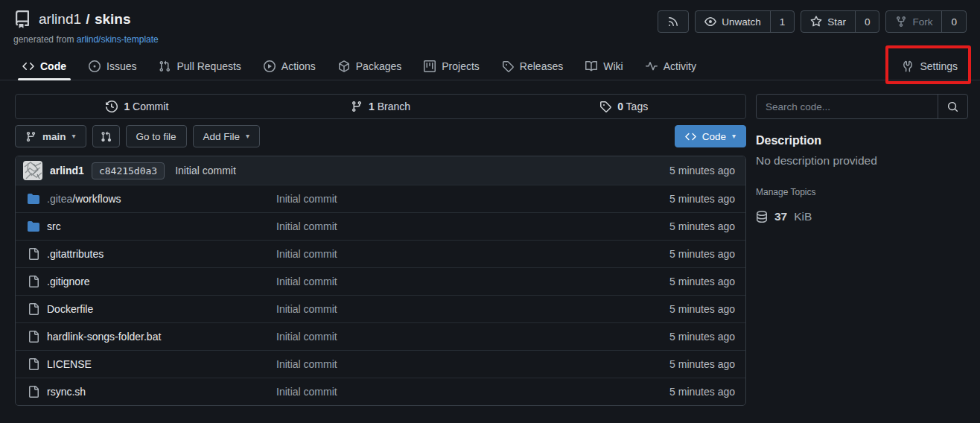  I want to click on tab-label: Code, so click(54, 66).